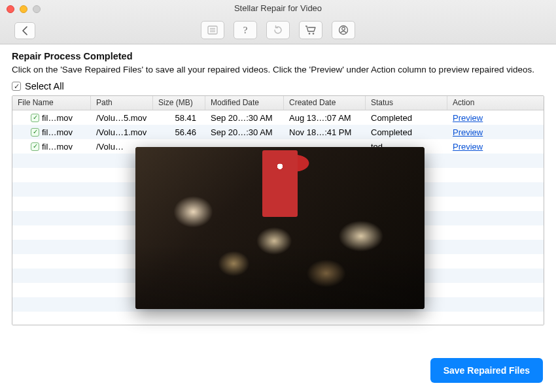 This screenshot has height=392, width=556. I want to click on refresh-icon, so click(278, 30).